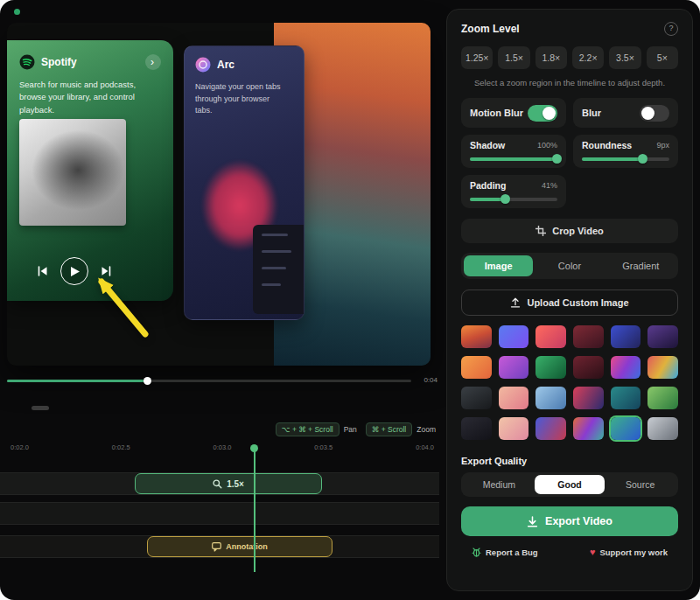  Describe the element at coordinates (542, 114) in the screenshot. I see `motion-blur-toggle` at that location.